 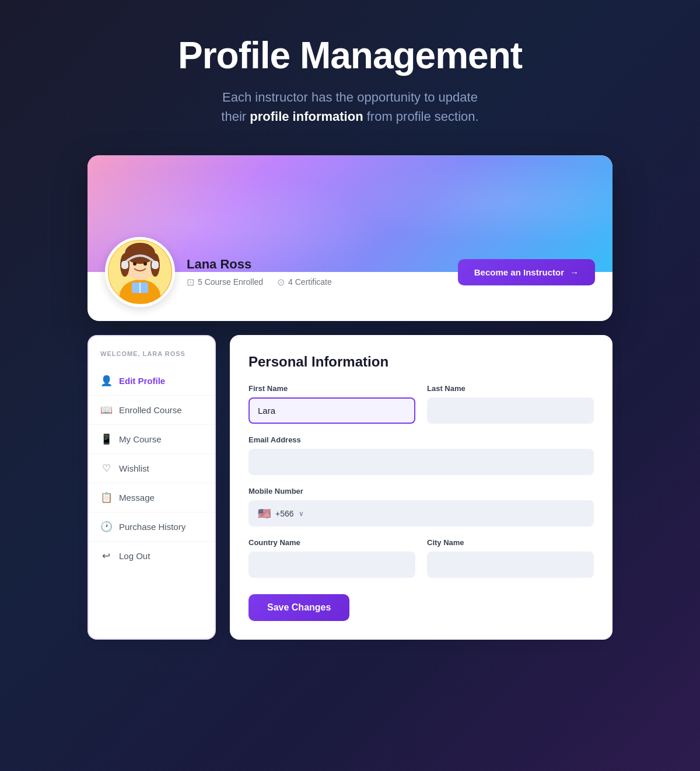 What do you see at coordinates (301, 514) in the screenshot?
I see `phone-chevron-icon: ∨` at bounding box center [301, 514].